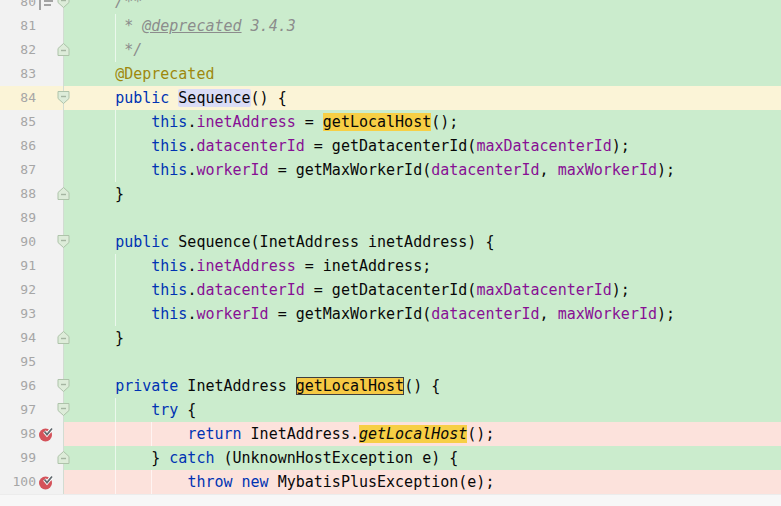 The width and height of the screenshot is (781, 506). I want to click on gutter-line-96: 96, so click(32, 386).